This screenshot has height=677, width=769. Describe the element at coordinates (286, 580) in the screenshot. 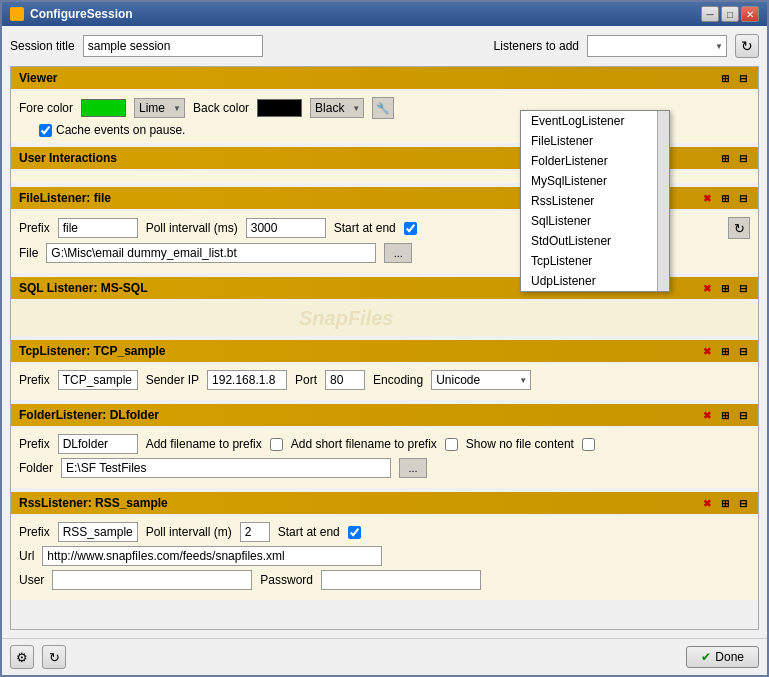

I see `rss-password-label: Password` at that location.